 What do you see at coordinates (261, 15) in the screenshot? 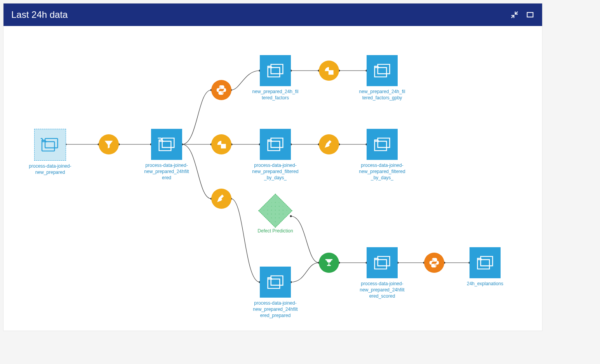
I see `panel-title: Last 24h data` at bounding box center [261, 15].